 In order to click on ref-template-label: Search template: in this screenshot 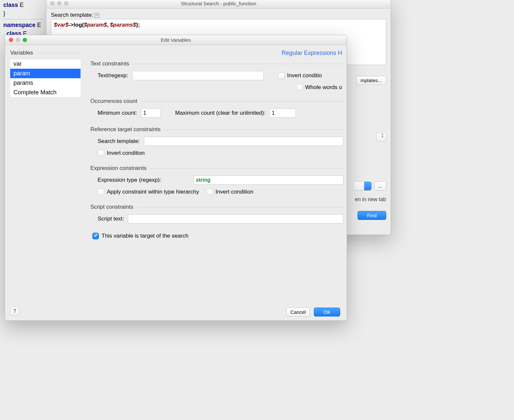, I will do `click(119, 141)`.